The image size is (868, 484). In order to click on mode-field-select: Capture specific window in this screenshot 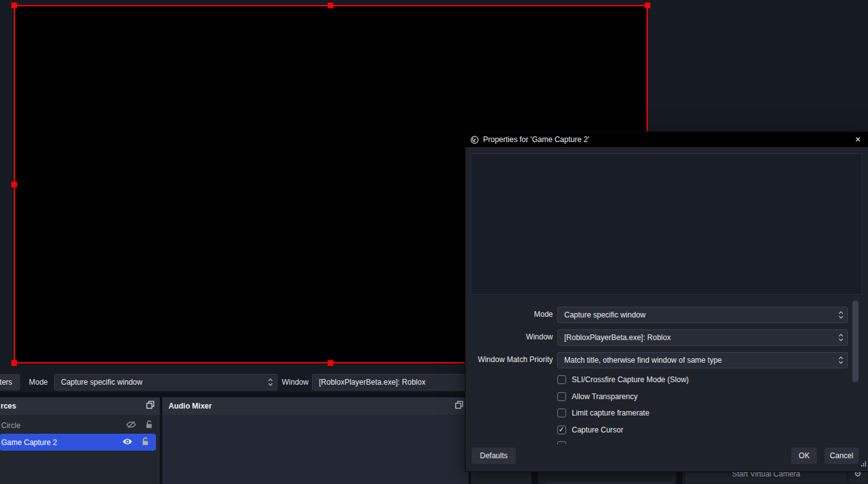, I will do `click(703, 315)`.